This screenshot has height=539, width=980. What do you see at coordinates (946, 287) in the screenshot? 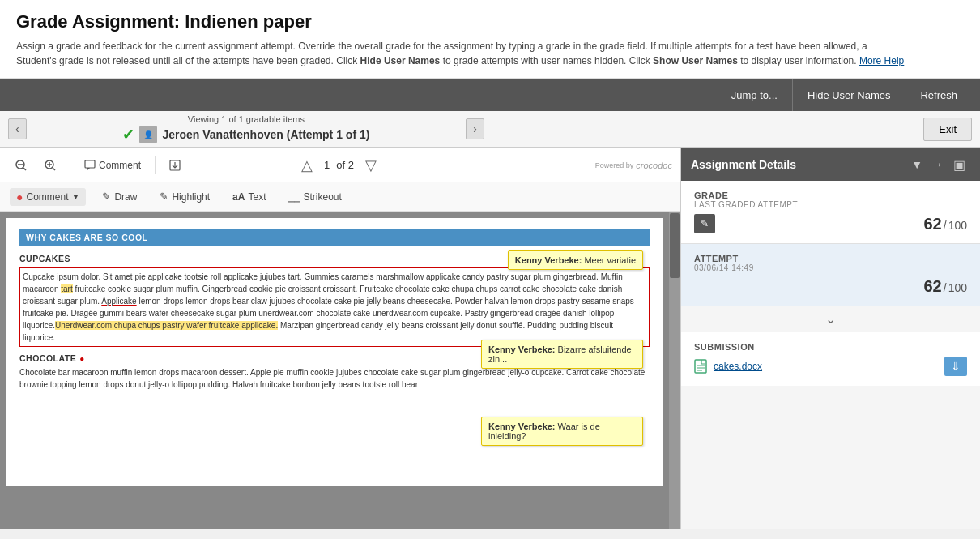
I see `attempt-value-container: 62 / 100` at bounding box center [946, 287].